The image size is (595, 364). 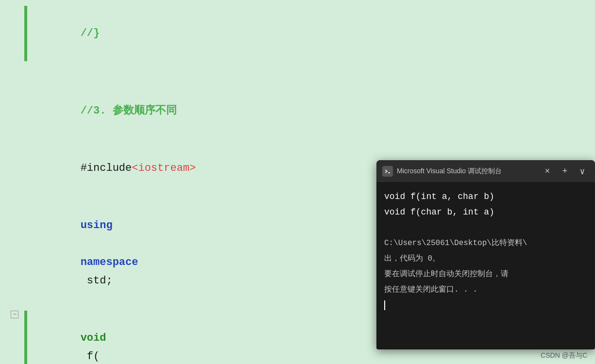 What do you see at coordinates (106, 168) in the screenshot?
I see `preprocessor-hash: #include` at bounding box center [106, 168].